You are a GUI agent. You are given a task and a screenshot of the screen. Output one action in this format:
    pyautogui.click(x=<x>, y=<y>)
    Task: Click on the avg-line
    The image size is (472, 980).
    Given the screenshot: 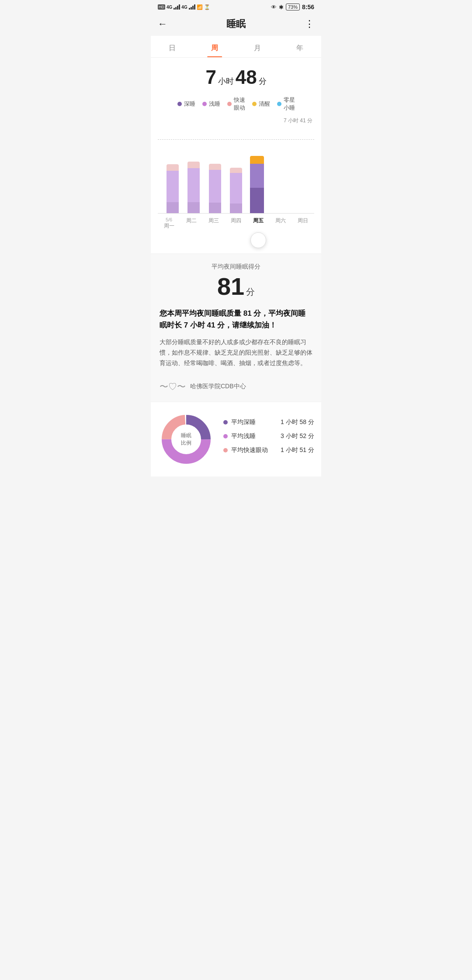 What is the action you would take?
    pyautogui.click(x=236, y=140)
    